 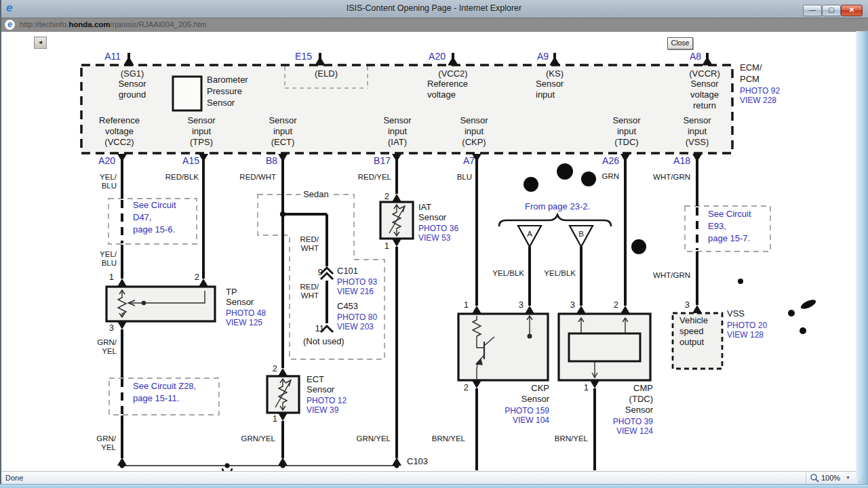 I want to click on ecm-label-vccr-3: return, so click(x=705, y=106).